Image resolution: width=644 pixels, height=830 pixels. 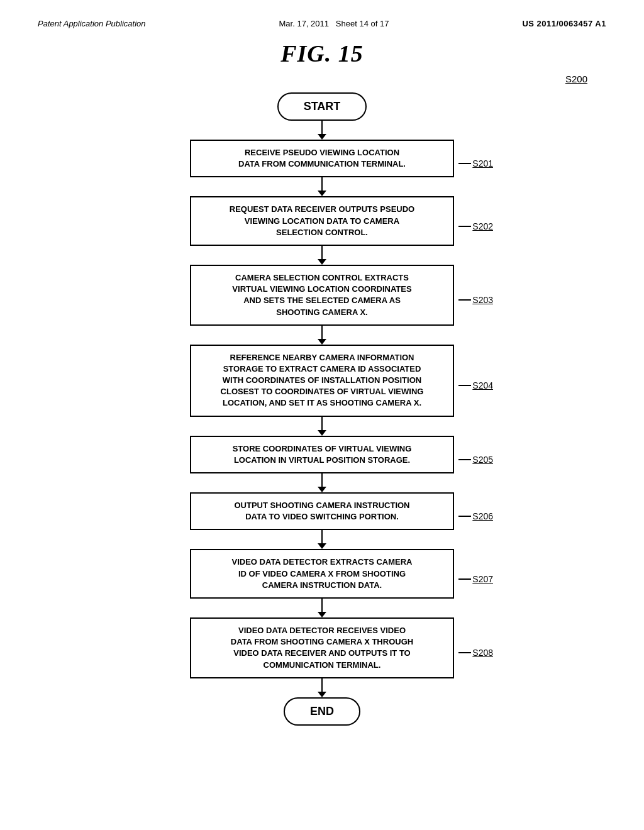 What do you see at coordinates (483, 460) in the screenshot?
I see `s205-label: S205` at bounding box center [483, 460].